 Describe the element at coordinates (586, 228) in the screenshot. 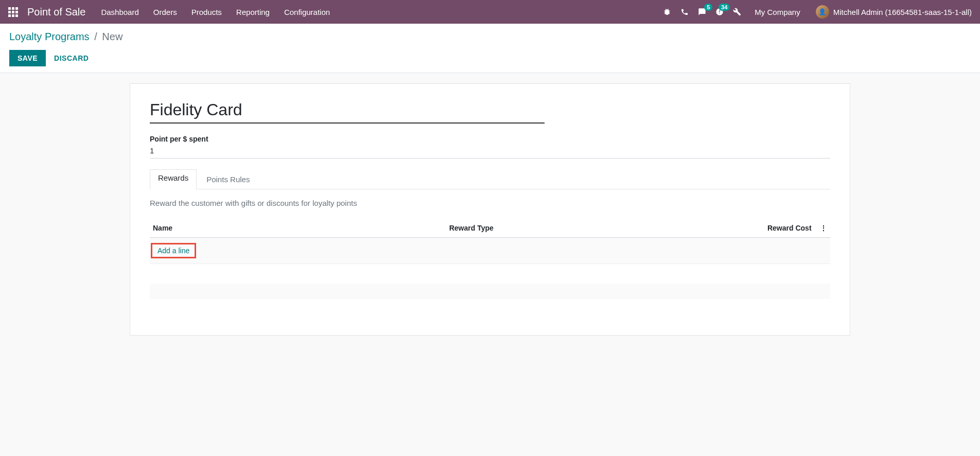

I see `col-type: Reward Type` at that location.